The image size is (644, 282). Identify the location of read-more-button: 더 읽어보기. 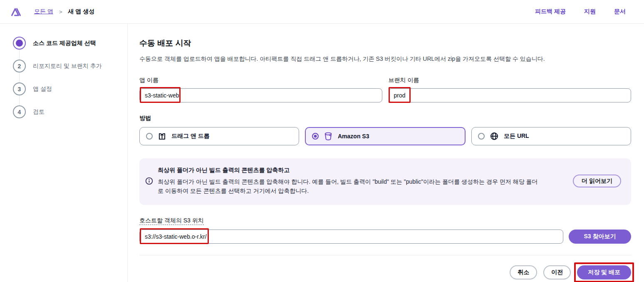
(597, 181).